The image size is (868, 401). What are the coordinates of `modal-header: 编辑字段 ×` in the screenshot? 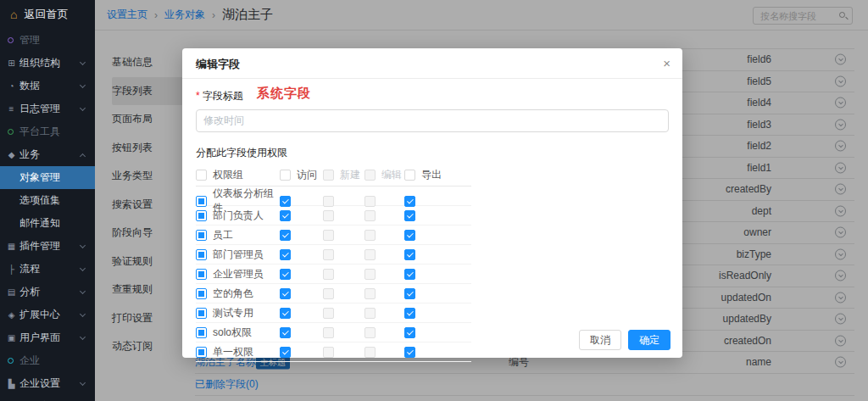 It's located at (432, 64).